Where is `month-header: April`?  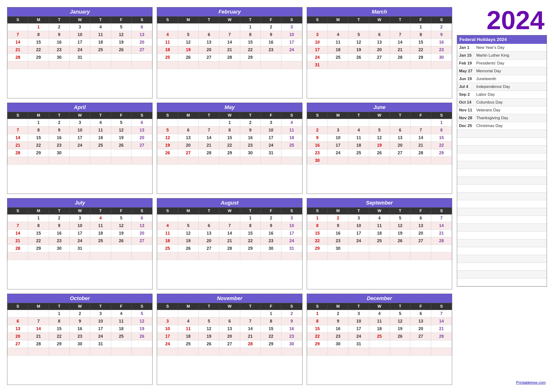
month-header: April is located at coordinates (80, 107).